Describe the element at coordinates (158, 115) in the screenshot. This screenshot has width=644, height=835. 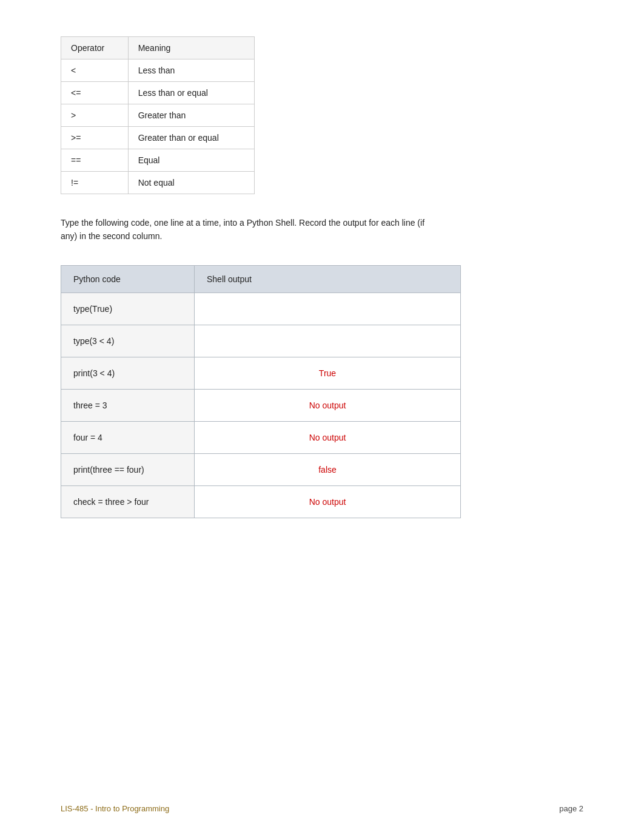
I see `operator-row: > Greater than` at that location.